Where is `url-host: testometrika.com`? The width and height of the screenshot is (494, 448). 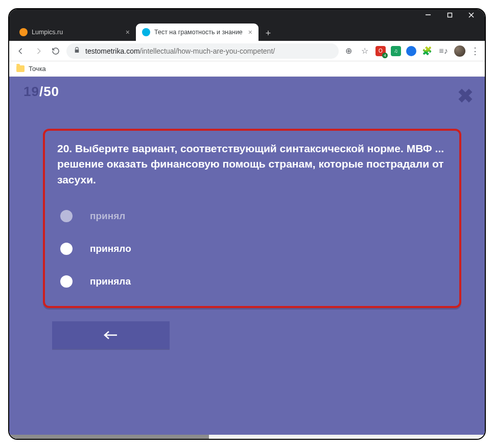
url-host: testometrika.com is located at coordinates (112, 51).